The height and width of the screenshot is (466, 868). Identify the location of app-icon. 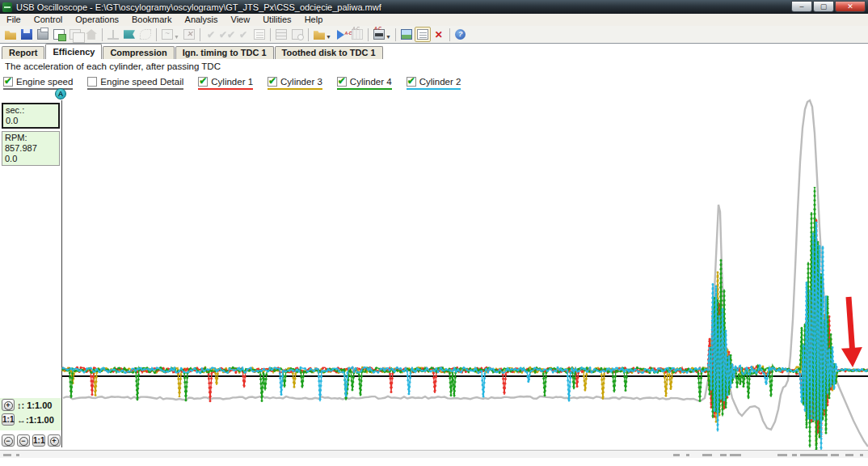
(7, 7).